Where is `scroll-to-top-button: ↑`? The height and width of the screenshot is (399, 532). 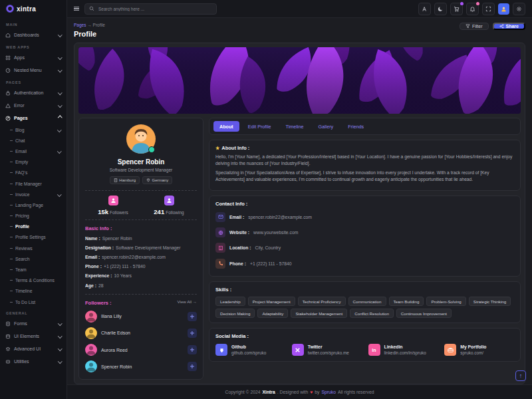 scroll-to-top-button: ↑ is located at coordinates (521, 376).